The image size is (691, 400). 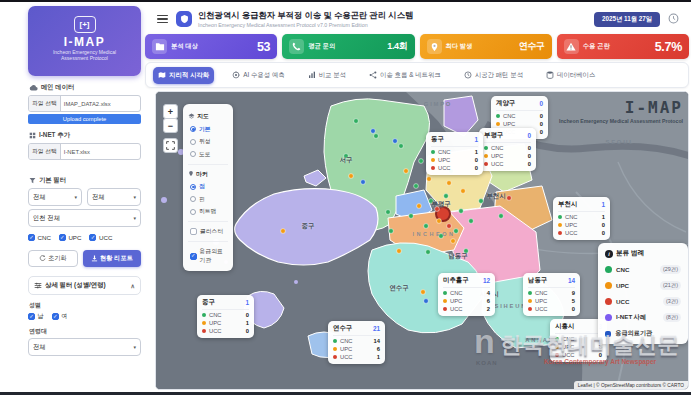 I want to click on region-select: 인천 전체▾, so click(x=84, y=218).